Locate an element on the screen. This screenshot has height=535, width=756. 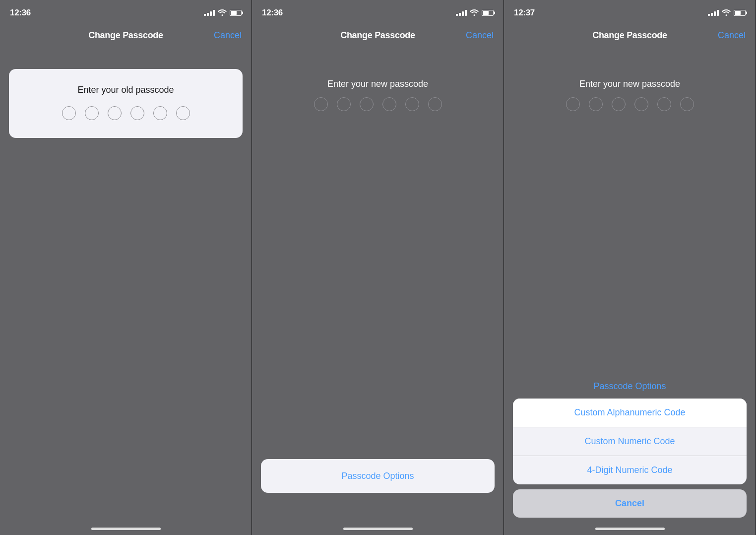
home-indicator-right is located at coordinates (630, 529).